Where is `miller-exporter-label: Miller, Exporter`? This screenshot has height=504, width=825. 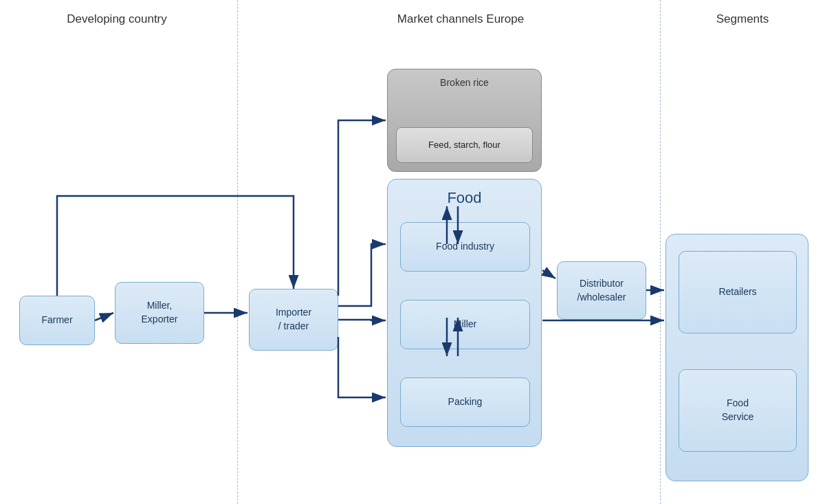 miller-exporter-label: Miller, Exporter is located at coordinates (160, 312).